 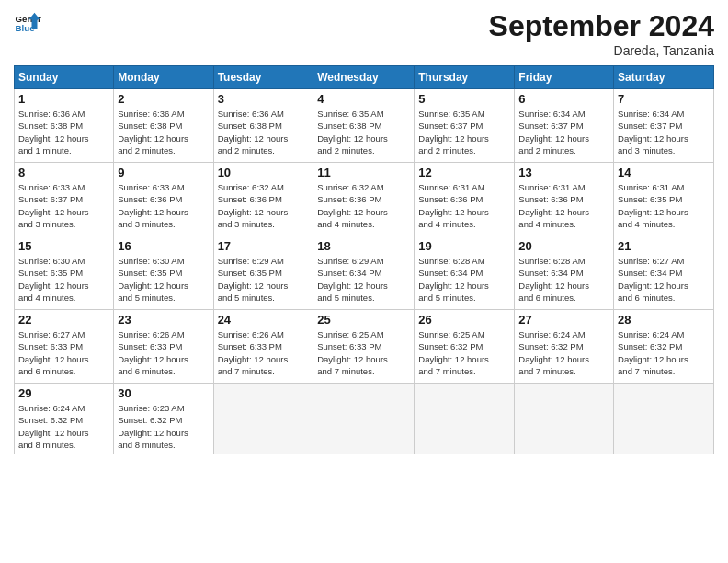 What do you see at coordinates (64, 247) in the screenshot?
I see `day-number: 15` at bounding box center [64, 247].